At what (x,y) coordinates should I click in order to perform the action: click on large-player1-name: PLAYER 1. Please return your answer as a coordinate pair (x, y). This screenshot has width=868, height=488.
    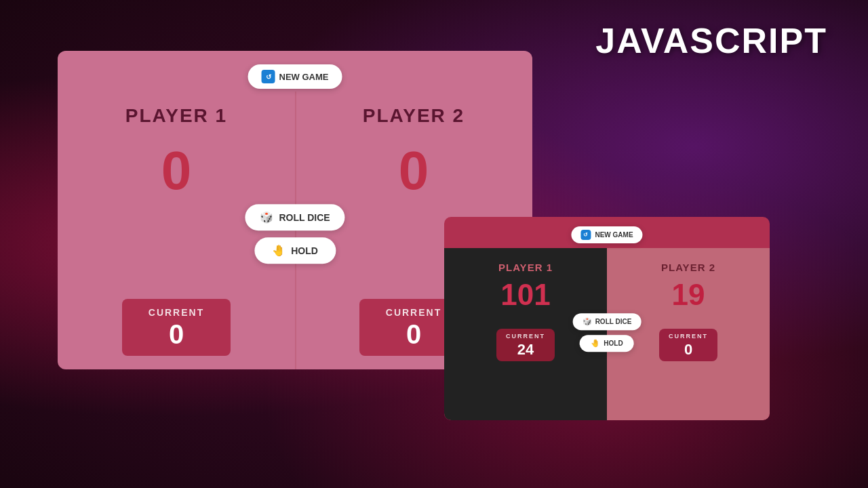
    Looking at the image, I should click on (176, 116).